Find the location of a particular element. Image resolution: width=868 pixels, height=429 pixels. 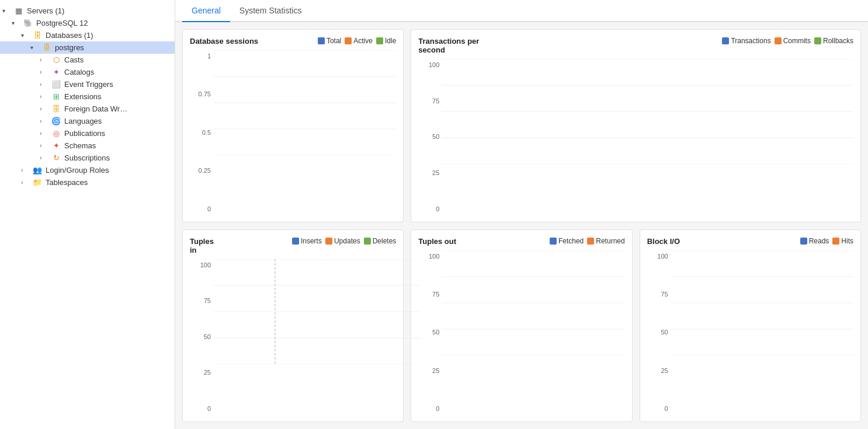

tab-general: General is located at coordinates (206, 11).